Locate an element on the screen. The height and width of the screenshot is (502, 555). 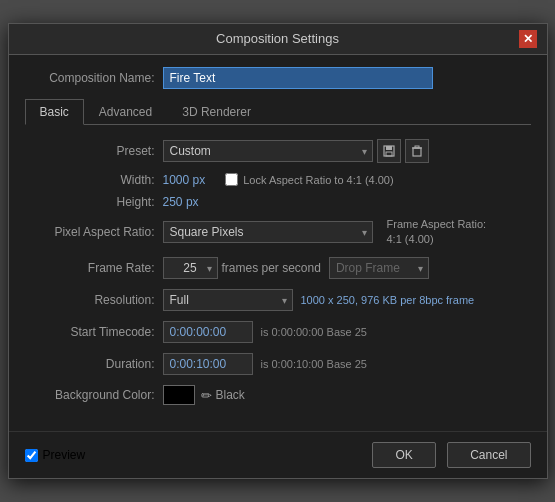
framerate-wrapper is located at coordinates (190, 268).